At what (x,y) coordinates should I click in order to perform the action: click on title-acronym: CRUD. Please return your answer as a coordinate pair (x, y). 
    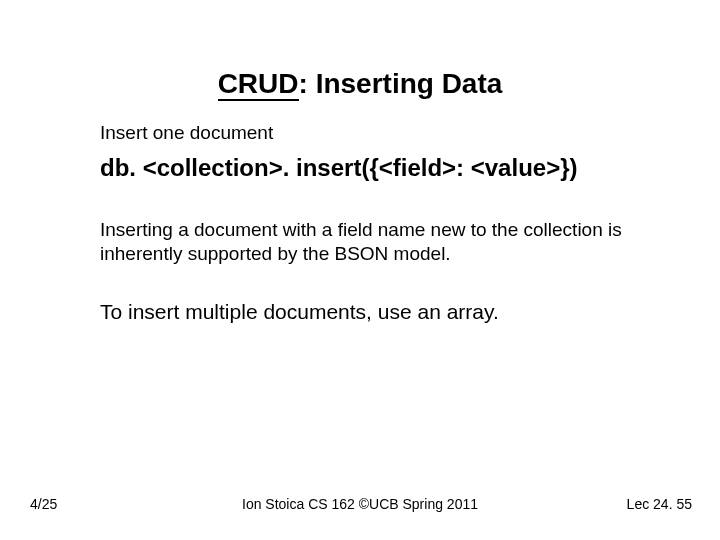
    Looking at the image, I should click on (258, 84).